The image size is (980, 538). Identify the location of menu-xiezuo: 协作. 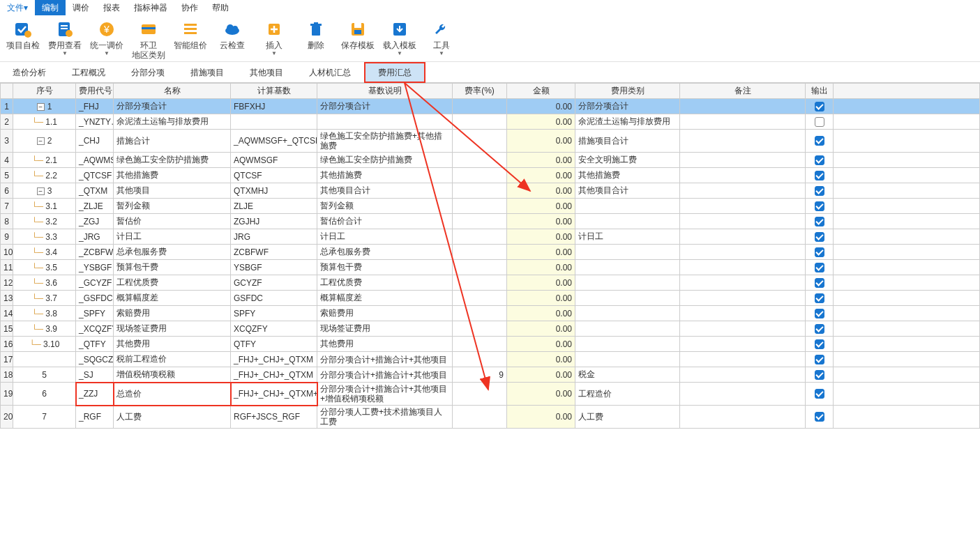
(190, 8).